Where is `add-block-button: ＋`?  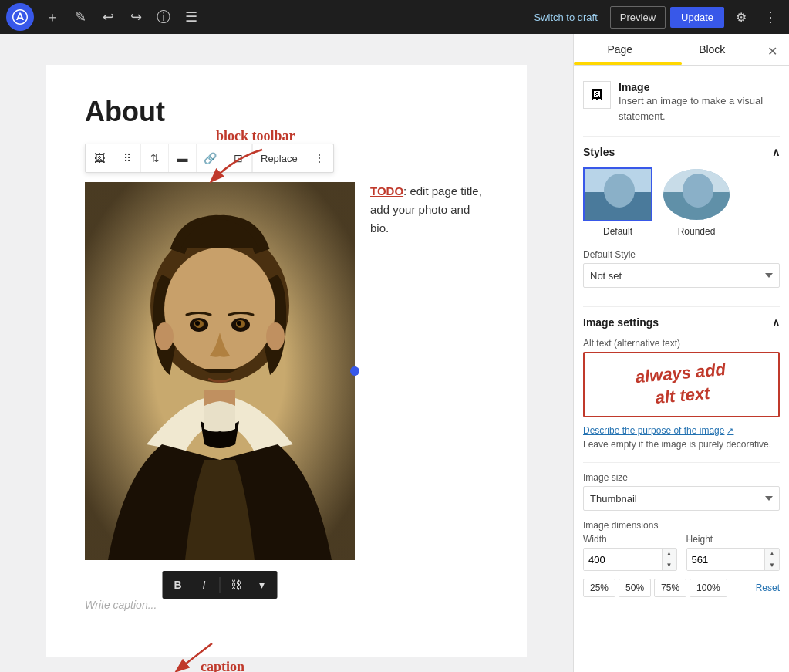 add-block-button: ＋ is located at coordinates (52, 17).